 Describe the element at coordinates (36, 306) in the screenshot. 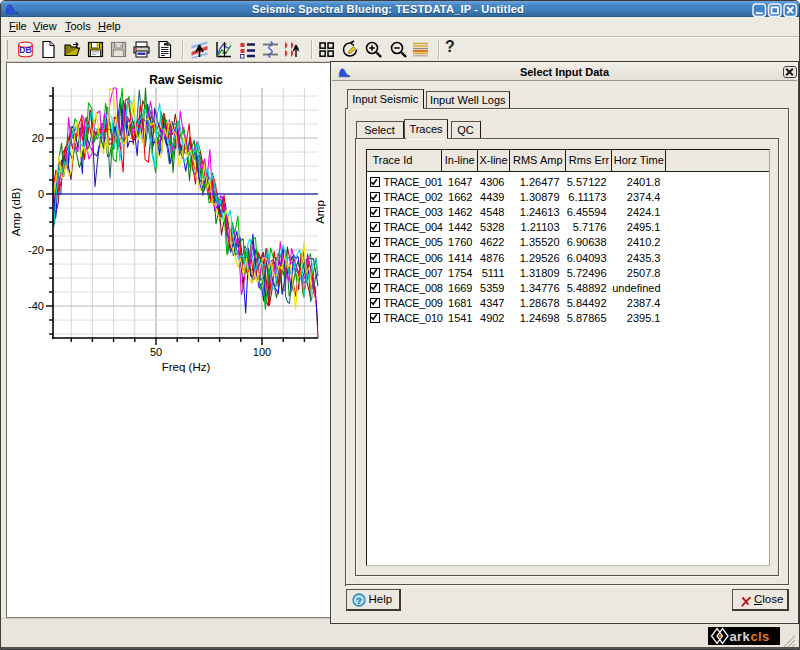

I see `svg-text: -40` at that location.